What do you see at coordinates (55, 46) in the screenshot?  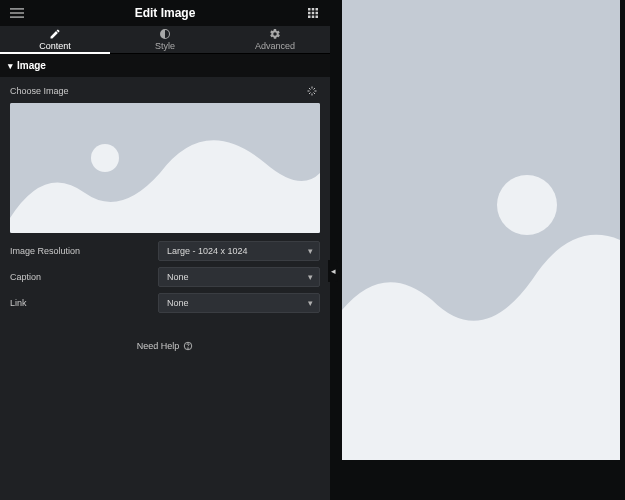 I see `tab-content-label: Content` at bounding box center [55, 46].